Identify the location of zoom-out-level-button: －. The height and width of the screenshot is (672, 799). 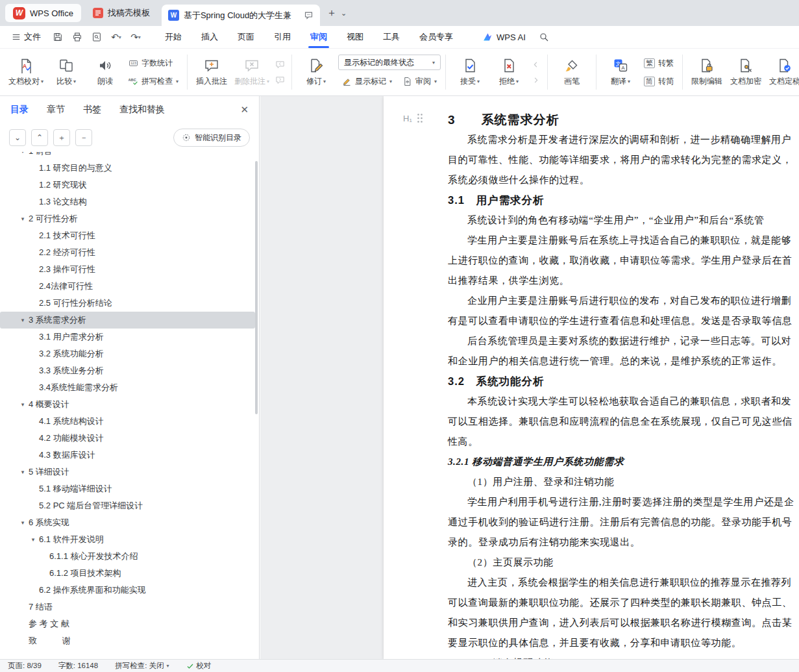
(84, 138).